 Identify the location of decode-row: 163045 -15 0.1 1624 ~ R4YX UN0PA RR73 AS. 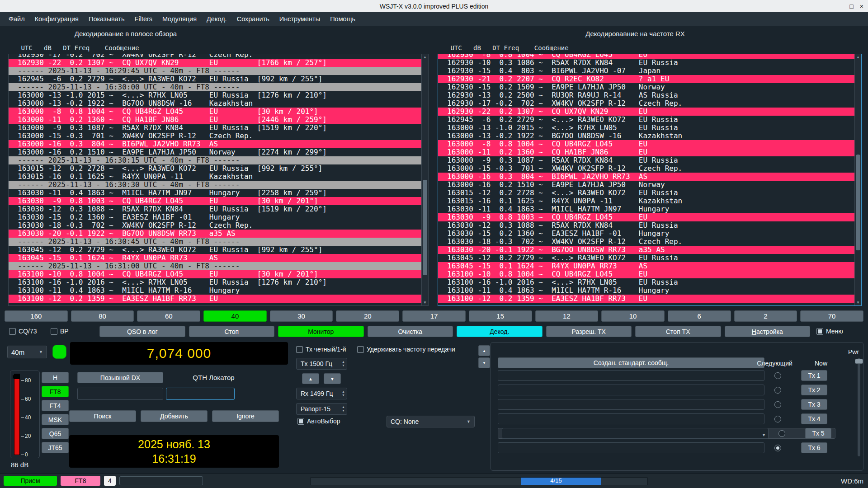
(218, 258).